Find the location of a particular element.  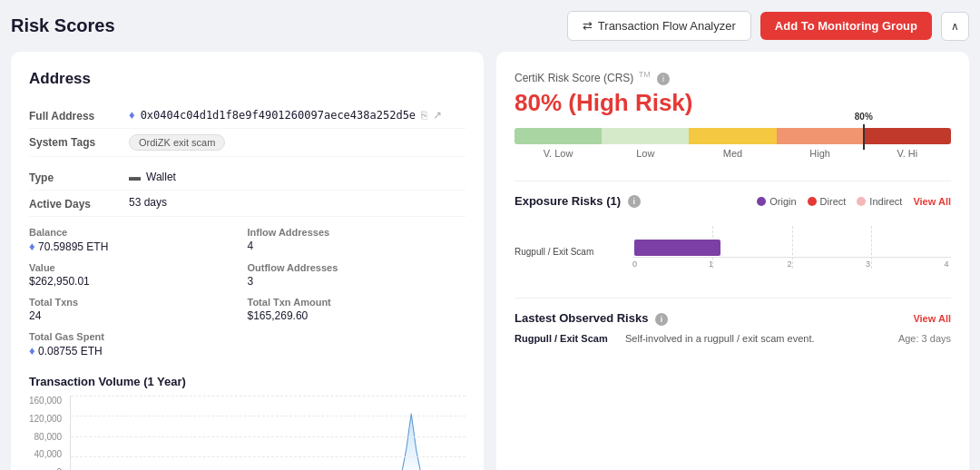

trademark: TM is located at coordinates (644, 74).